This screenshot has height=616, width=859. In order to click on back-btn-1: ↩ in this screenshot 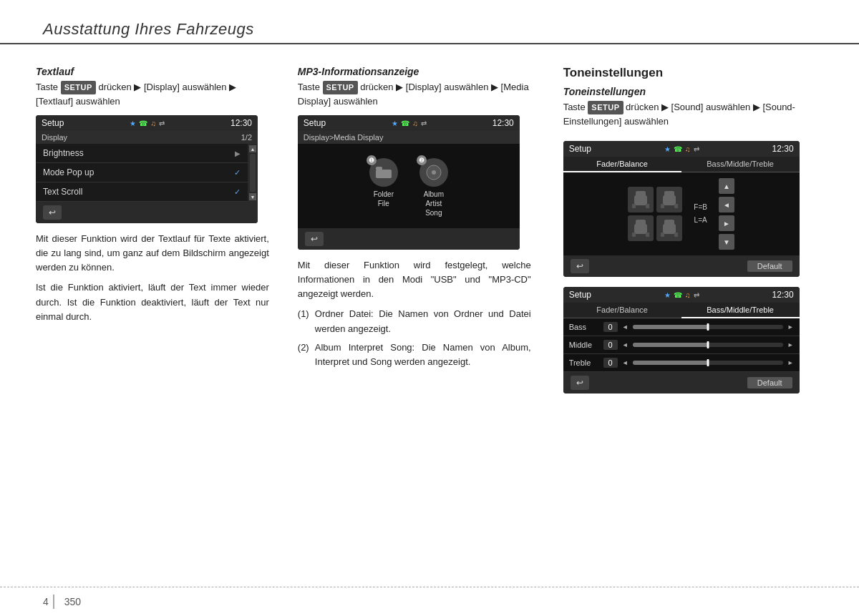, I will do `click(52, 212)`.